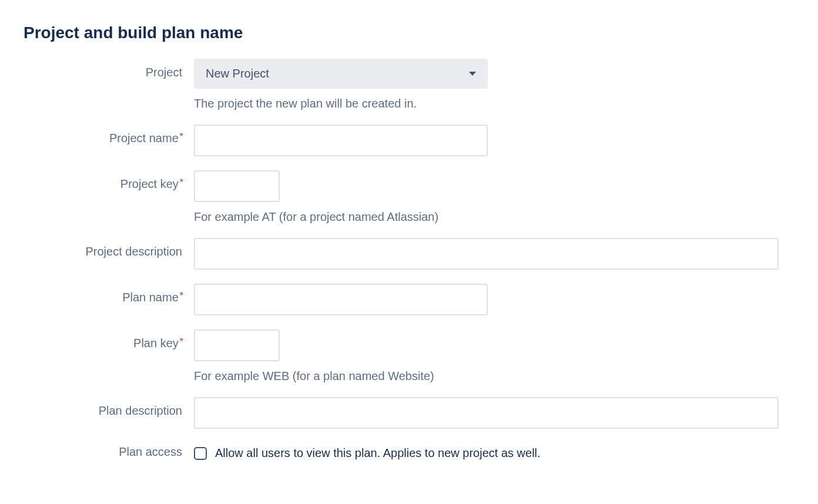 The image size is (818, 504). I want to click on row-project-description: Project description, so click(409, 254).